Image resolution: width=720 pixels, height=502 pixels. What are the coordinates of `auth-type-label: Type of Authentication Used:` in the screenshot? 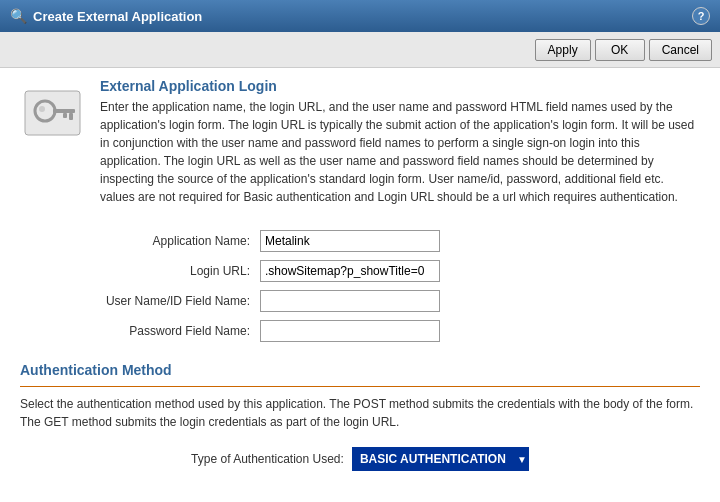 It's located at (268, 459).